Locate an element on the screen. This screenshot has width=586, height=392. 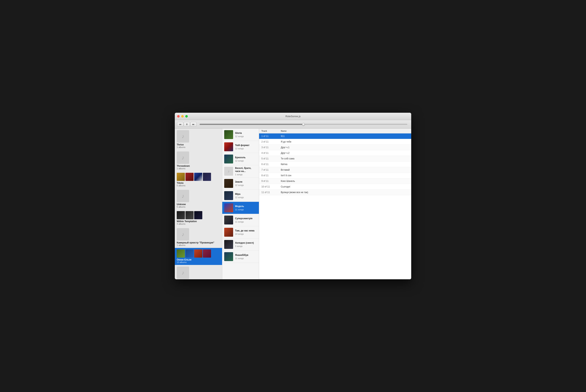
album-info-super: Суперсиметрія 11 songs is located at coordinates (246, 220).